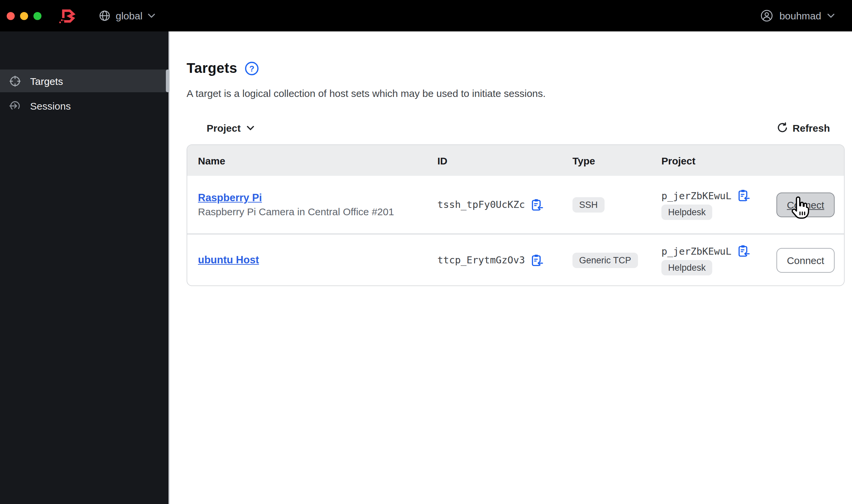  What do you see at coordinates (230, 128) in the screenshot?
I see `project-filter-dropdown: Project` at bounding box center [230, 128].